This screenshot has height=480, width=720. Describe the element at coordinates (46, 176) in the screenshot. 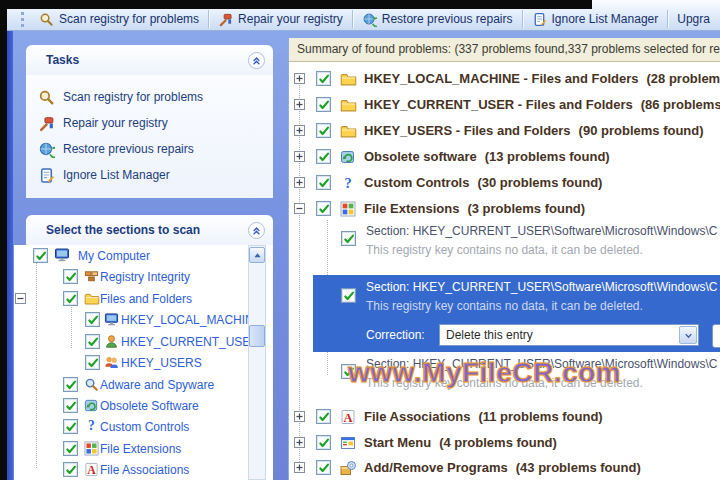

I see `ignore-list-icon` at that location.